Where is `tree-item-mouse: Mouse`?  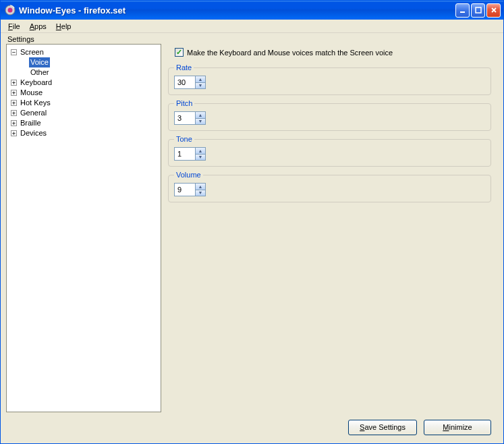 tree-item-mouse: Mouse is located at coordinates (31, 93).